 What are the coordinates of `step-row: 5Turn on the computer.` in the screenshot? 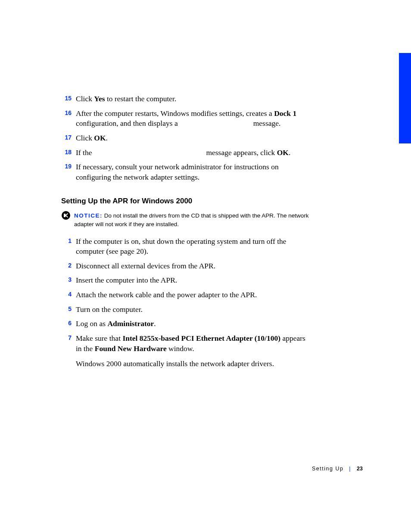 It's located at (212, 310).